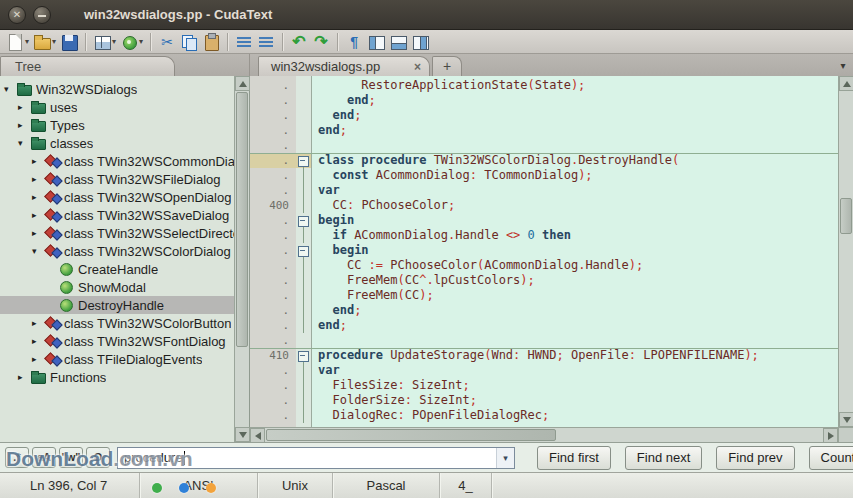  I want to click on tools-button: ▾, so click(132, 42).